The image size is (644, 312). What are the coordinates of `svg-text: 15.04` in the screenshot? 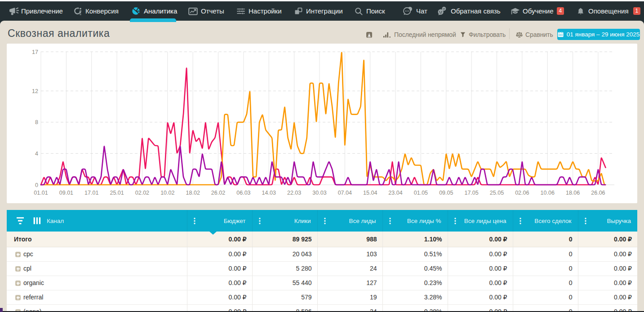 It's located at (370, 193).